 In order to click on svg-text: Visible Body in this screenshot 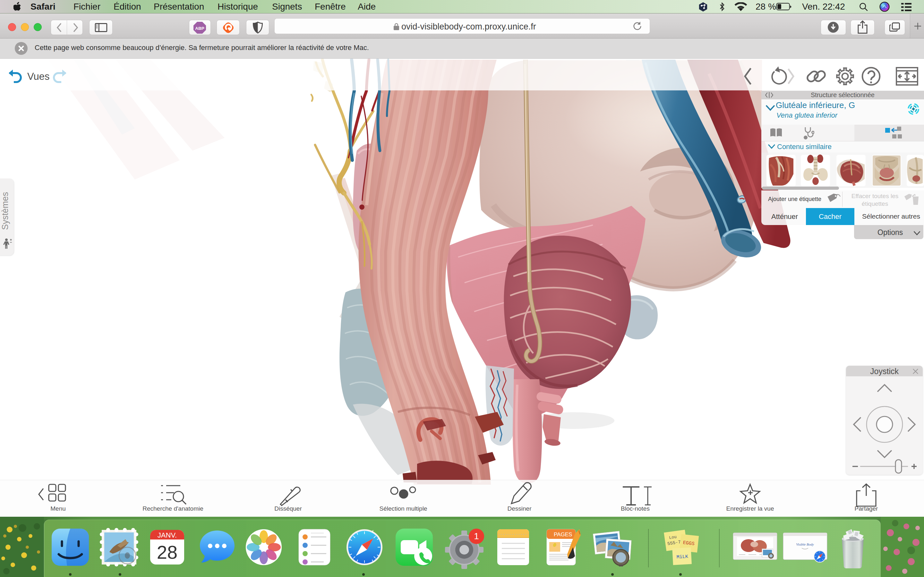, I will do `click(805, 544)`.